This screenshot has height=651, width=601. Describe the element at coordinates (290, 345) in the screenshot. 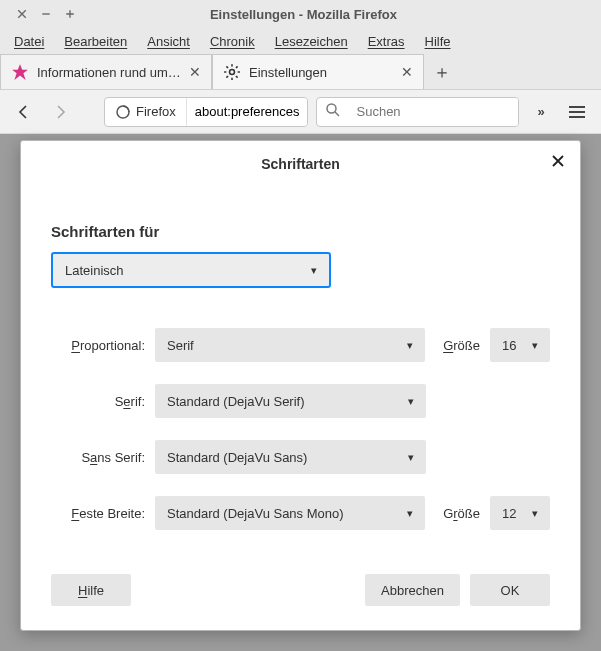

I see `proportional-select: Serif▾` at that location.